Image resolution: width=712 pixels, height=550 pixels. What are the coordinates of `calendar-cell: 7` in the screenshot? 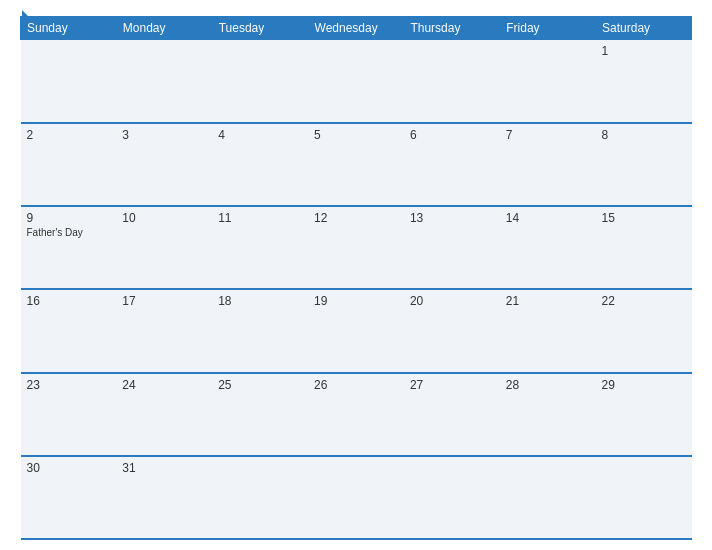 It's located at (548, 164).